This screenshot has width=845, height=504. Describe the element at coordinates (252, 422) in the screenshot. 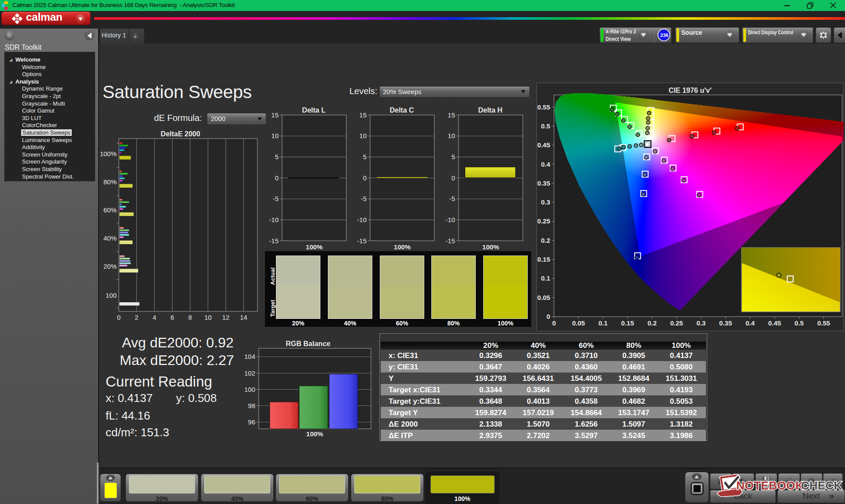

I see `svg-text: 96` at that location.